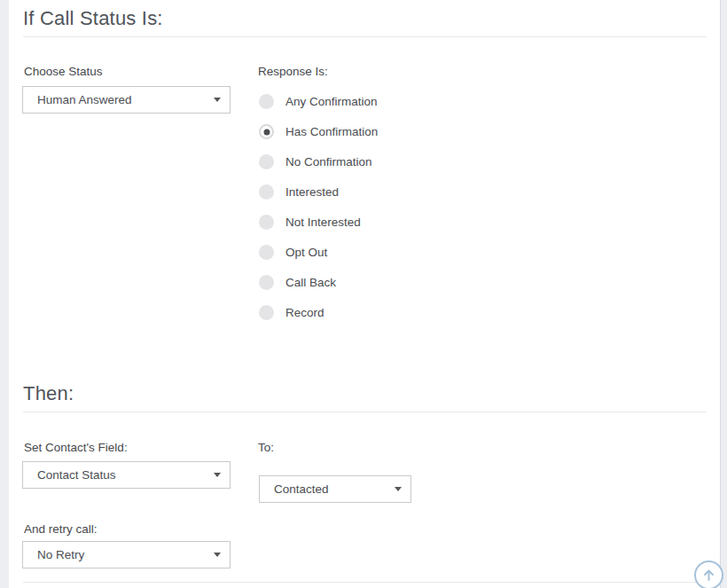 The width and height of the screenshot is (727, 588). Describe the element at coordinates (709, 575) in the screenshot. I see `arrow-up-icon` at that location.